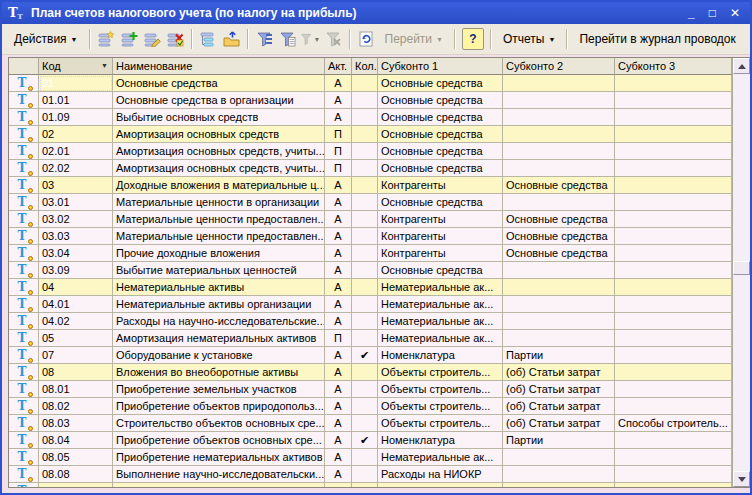  Describe the element at coordinates (741, 272) in the screenshot. I see `vertical-scrollbar` at that location.